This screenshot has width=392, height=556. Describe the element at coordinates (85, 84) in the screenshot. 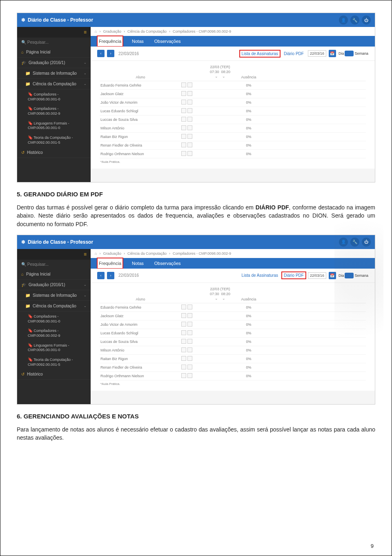

I see `chevron-down-icon: ⌄` at that location.